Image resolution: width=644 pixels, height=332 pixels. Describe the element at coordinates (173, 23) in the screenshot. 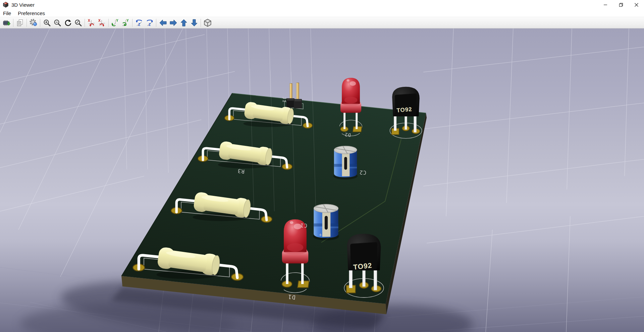

I see `move-right-button` at that location.